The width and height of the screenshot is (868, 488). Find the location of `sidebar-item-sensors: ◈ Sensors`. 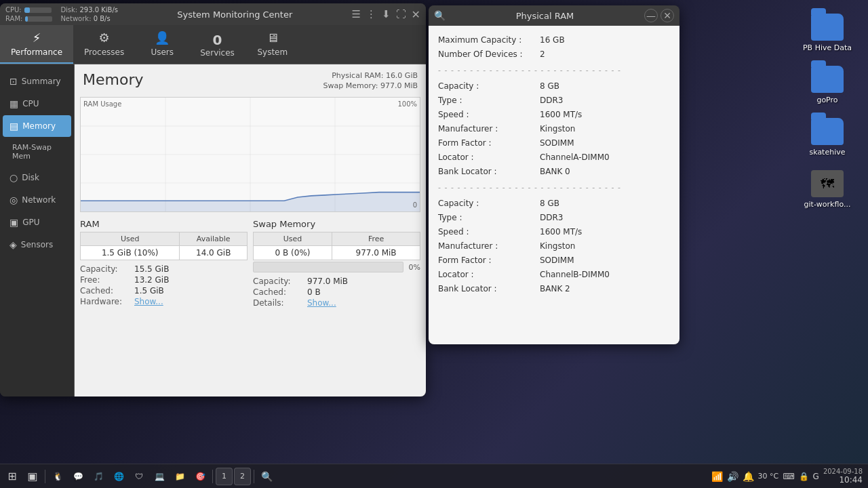

sidebar-item-sensors: ◈ Sensors is located at coordinates (37, 245).